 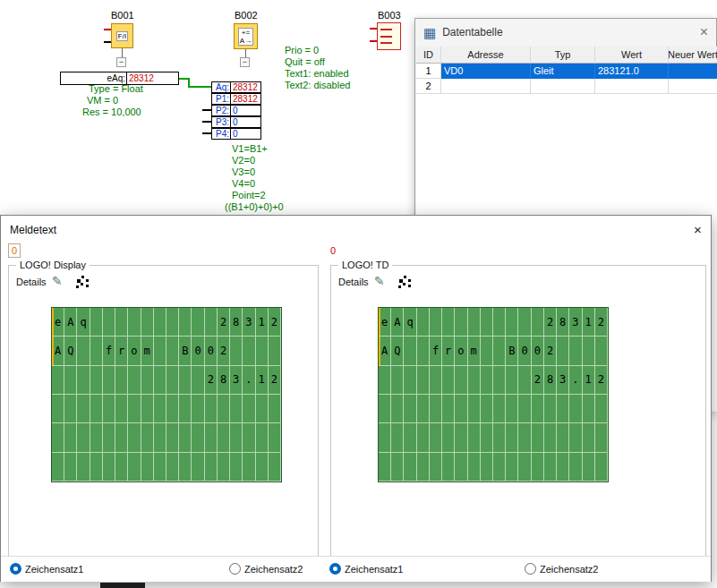 I want to click on lcd-cell: f, so click(x=436, y=351).